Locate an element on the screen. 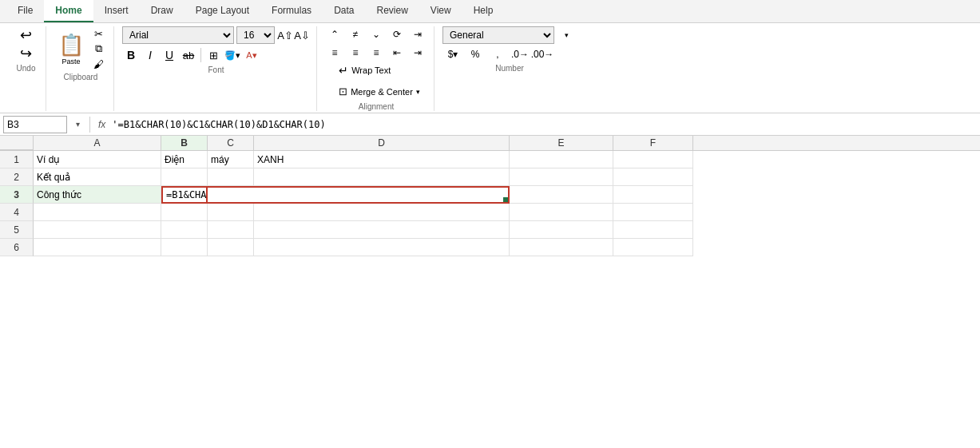 The height and width of the screenshot is (448, 980). align-right-button: ≡ is located at coordinates (376, 53).